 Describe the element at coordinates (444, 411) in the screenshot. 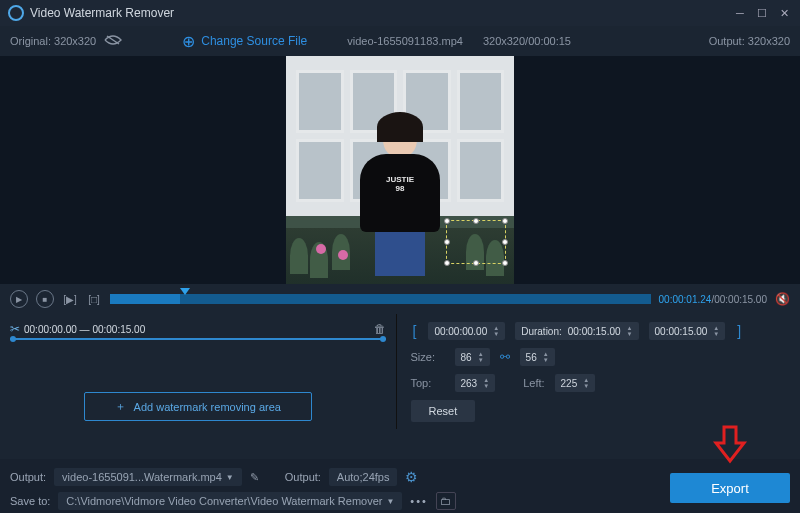

I see `reset-button: Reset` at that location.